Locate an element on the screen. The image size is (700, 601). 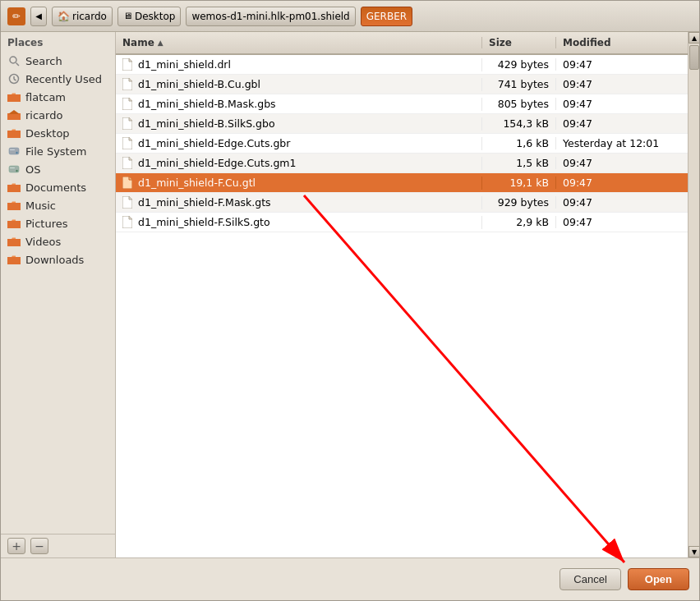
scrollbar-thumb is located at coordinates (694, 57).